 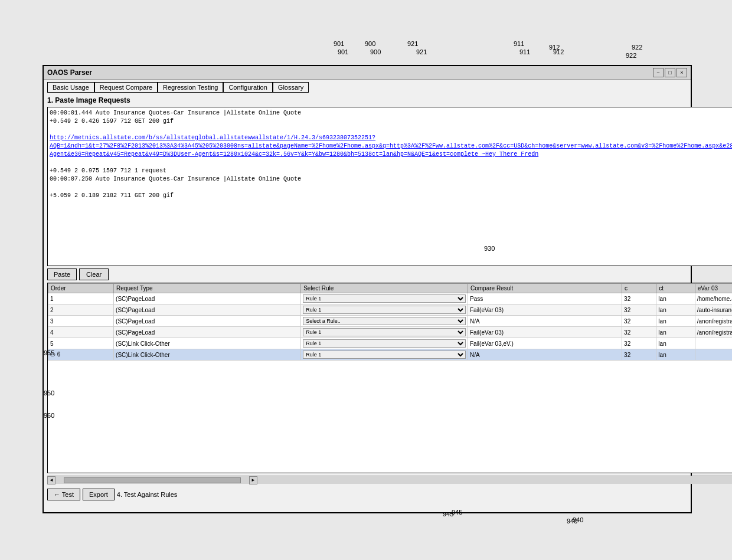 What do you see at coordinates (639, 299) in the screenshot?
I see `cell-c-1: 32` at bounding box center [639, 299].